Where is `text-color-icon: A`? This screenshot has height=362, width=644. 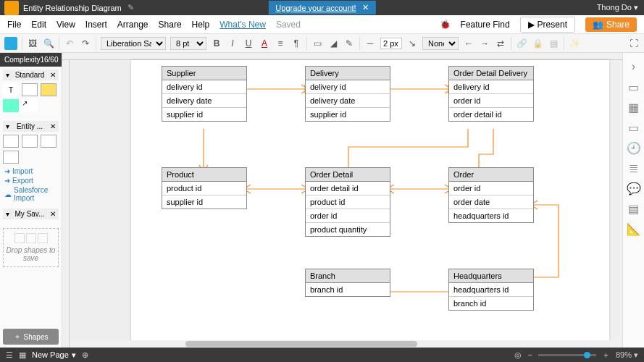
text-color-icon: A is located at coordinates (264, 43).